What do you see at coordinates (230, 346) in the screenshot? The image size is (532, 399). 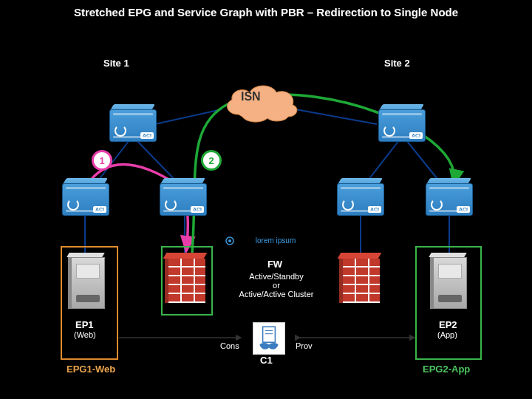 I see `contract-cons: Cons` at bounding box center [230, 346].